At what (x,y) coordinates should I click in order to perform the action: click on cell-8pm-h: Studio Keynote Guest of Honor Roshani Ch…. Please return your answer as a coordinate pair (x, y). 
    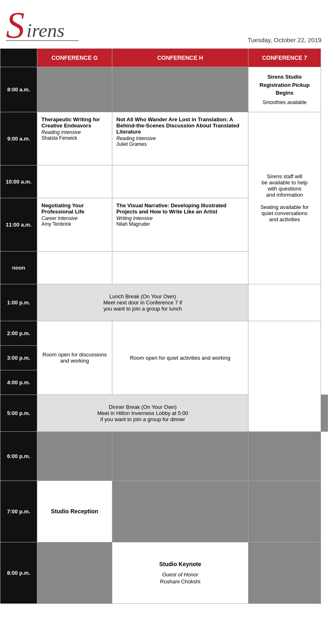
    Looking at the image, I should click on (180, 573).